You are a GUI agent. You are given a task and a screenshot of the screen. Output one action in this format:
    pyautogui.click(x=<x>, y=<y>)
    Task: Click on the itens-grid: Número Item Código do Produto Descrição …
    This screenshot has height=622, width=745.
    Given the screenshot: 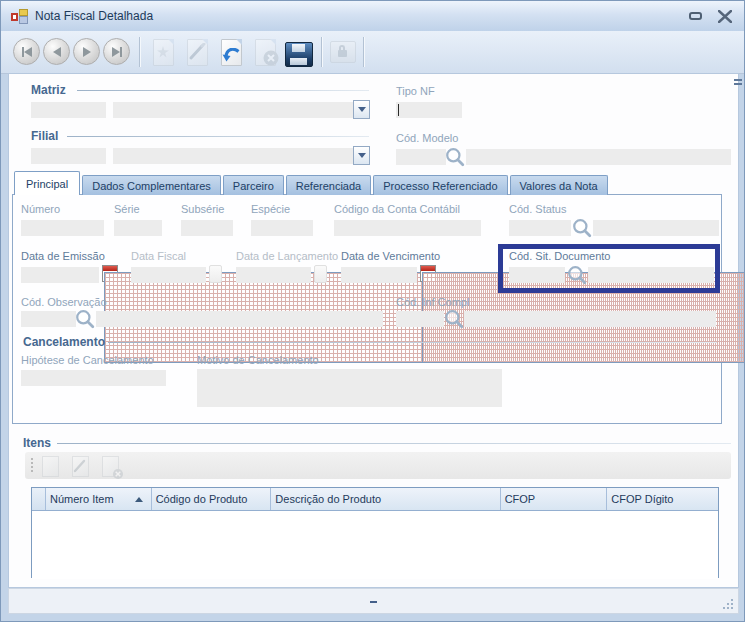 What is the action you would take?
    pyautogui.click(x=375, y=532)
    